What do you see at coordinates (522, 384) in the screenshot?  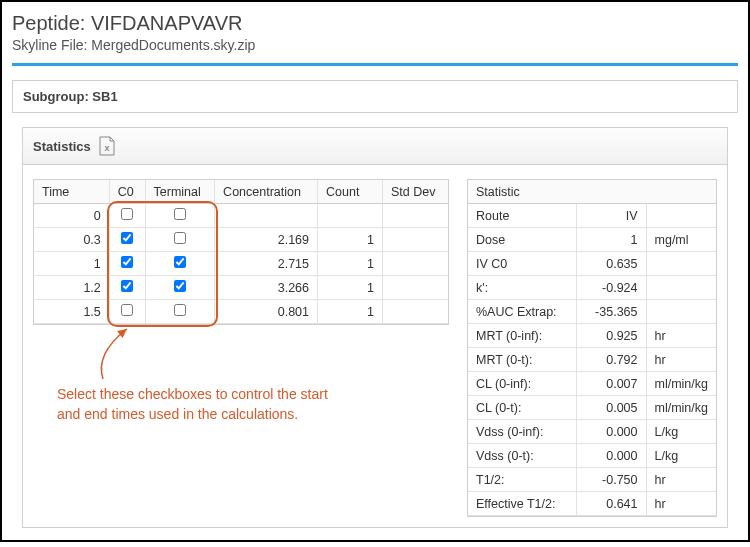 I see `stat-name-cell: CL (0-inf):` at bounding box center [522, 384].